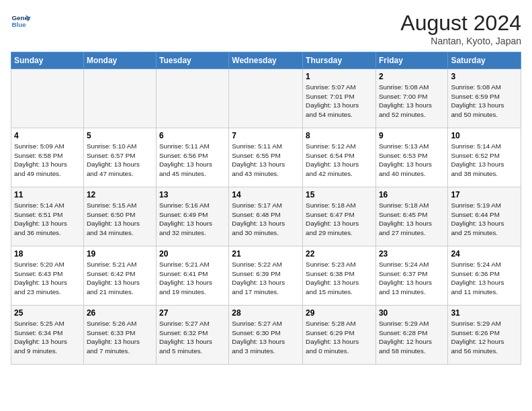 Image resolution: width=532 pixels, height=411 pixels. I want to click on day-number: 4, so click(47, 136).